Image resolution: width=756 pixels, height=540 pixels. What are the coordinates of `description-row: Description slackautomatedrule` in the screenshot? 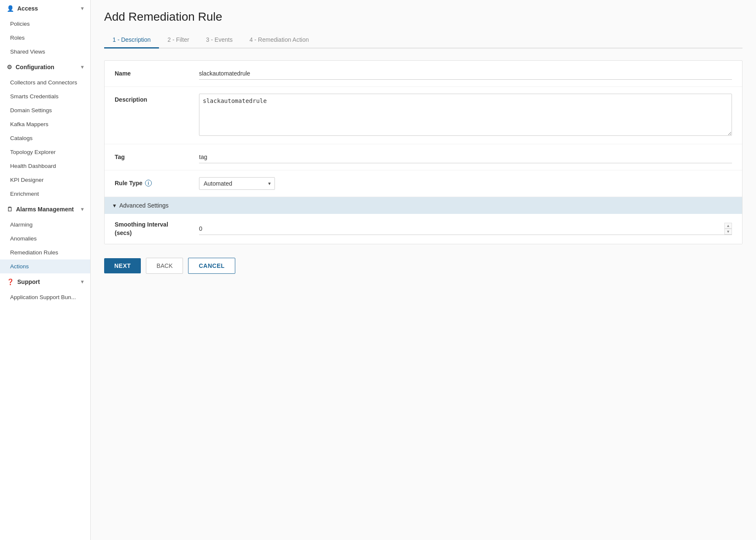 It's located at (423, 116).